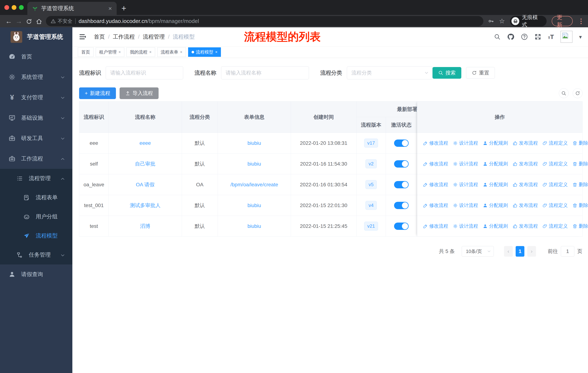 The image size is (588, 373). Describe the element at coordinates (36, 198) in the screenshot. I see `sidebar-item-process-form: 流程表单` at that location.